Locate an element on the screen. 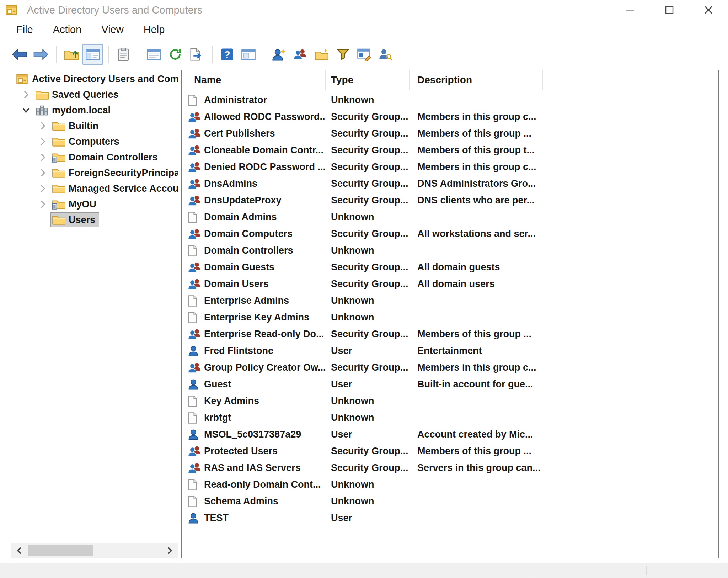 Image resolution: width=728 pixels, height=578 pixels. table-row: Domain ControllersUnknown is located at coordinates (450, 250).